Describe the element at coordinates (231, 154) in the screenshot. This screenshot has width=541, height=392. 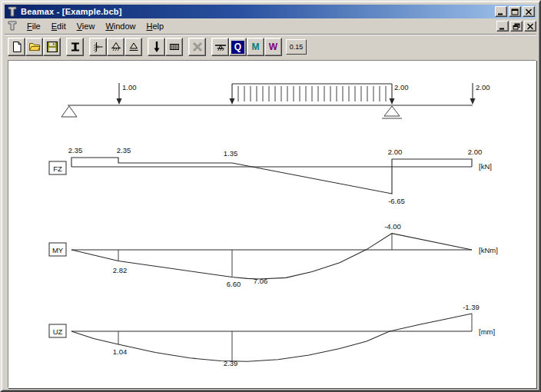
I see `fz-value: 1.35` at that location.